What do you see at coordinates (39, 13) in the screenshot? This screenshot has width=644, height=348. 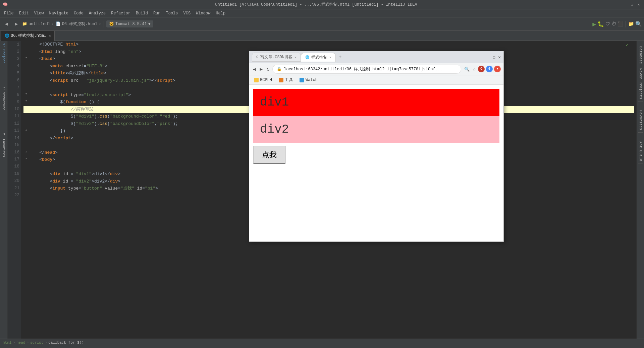 I see `menu-view: View` at bounding box center [39, 13].